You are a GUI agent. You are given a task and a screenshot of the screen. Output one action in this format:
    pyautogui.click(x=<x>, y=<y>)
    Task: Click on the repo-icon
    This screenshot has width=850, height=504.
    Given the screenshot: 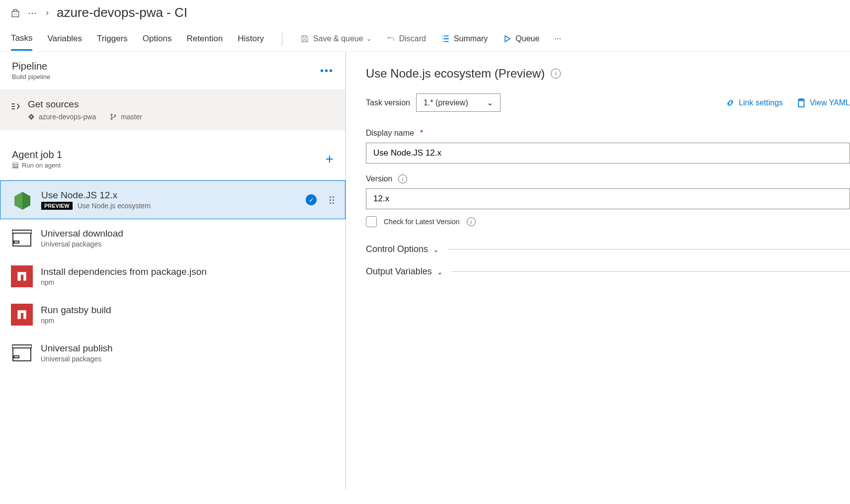 What is the action you would take?
    pyautogui.click(x=31, y=117)
    